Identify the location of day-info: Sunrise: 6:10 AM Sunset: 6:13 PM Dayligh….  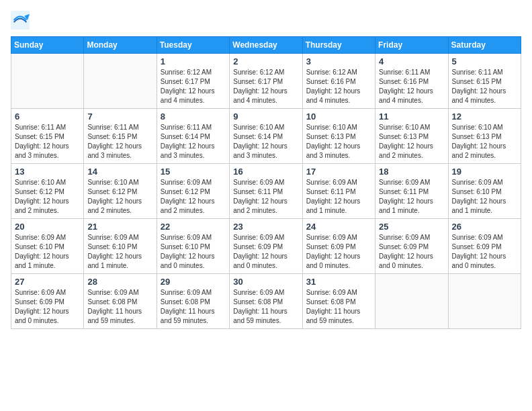
(411, 142).